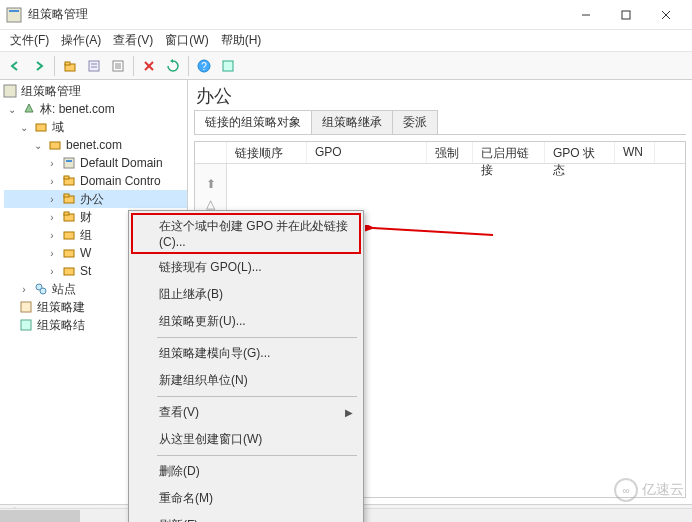  I want to click on grid-header: 链接顺序GPO强制已启用链接GPO 状态WN, so click(440, 153).